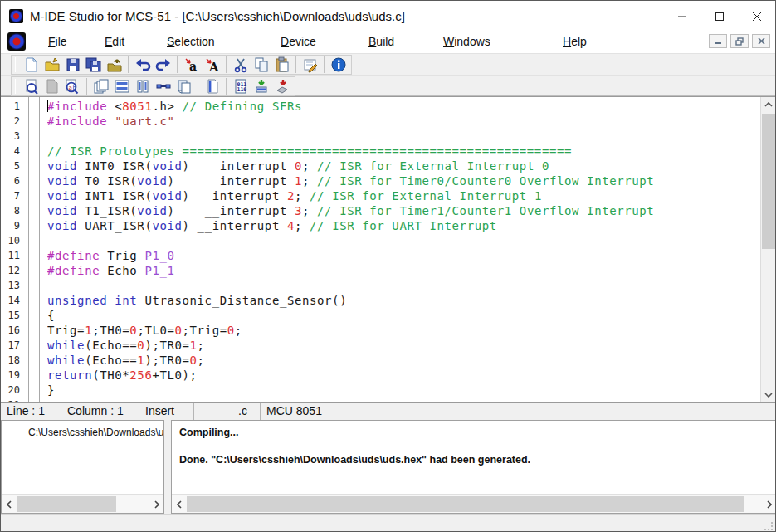  What do you see at coordinates (85, 432) in the screenshot?
I see `project-tree-item: C:\Users\csshieh\Downloads\u` at bounding box center [85, 432].